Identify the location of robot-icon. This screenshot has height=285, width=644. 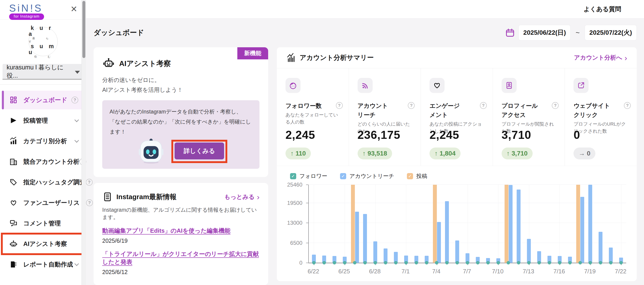
(108, 64).